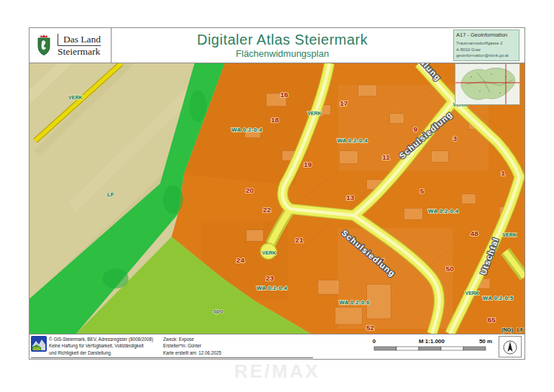 The image size is (554, 392). Describe the element at coordinates (386, 157) in the screenshot. I see `map-label-num: 11` at that location.